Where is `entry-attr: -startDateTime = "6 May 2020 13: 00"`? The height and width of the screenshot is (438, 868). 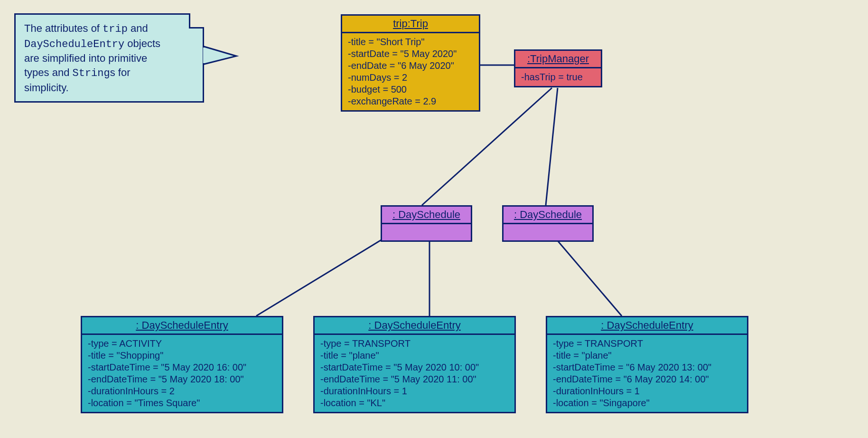 entry-attr: -startDateTime = "6 May 2020 13: 00" is located at coordinates (647, 368).